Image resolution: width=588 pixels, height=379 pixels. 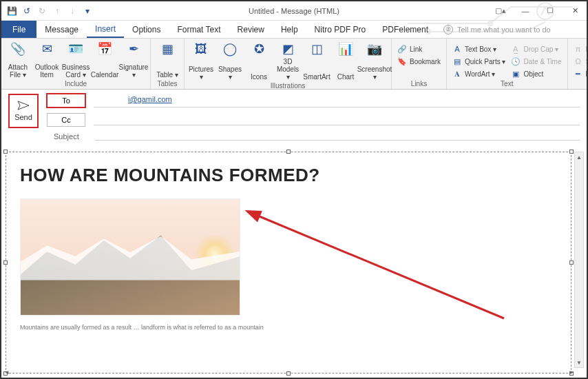 I want to click on symbol-button: ΩSymbol ▾, so click(x=578, y=61).